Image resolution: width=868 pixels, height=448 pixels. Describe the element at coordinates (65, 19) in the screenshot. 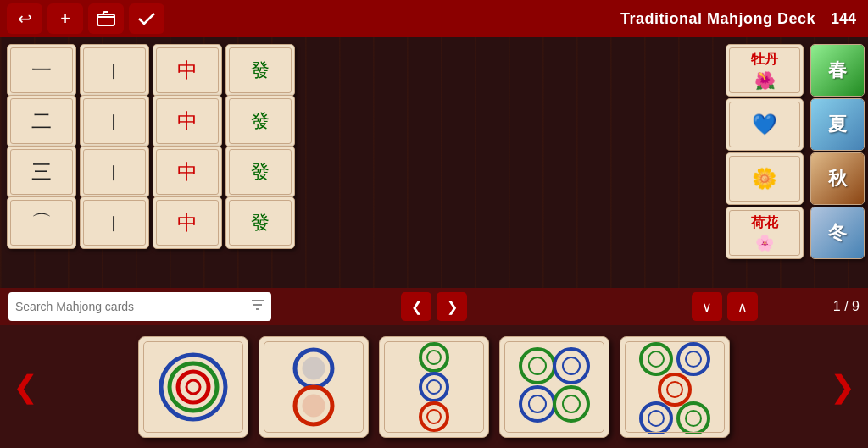

I see `add-button: +` at that location.